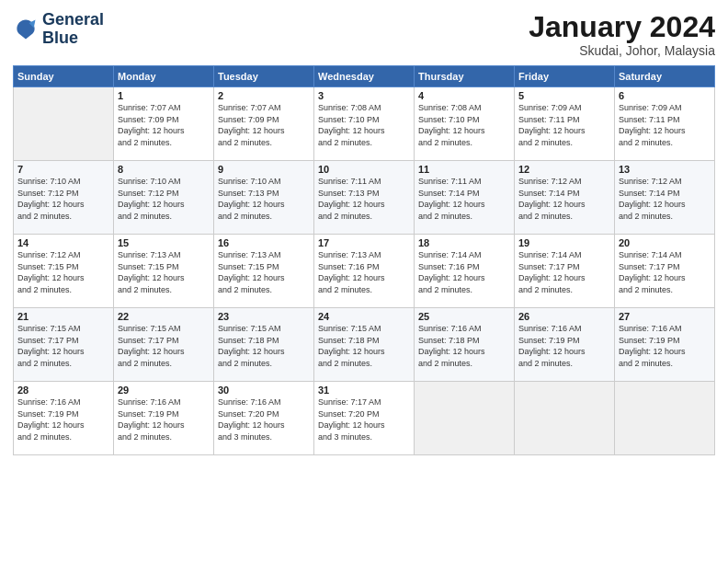  I want to click on day-number: 24, so click(364, 316).